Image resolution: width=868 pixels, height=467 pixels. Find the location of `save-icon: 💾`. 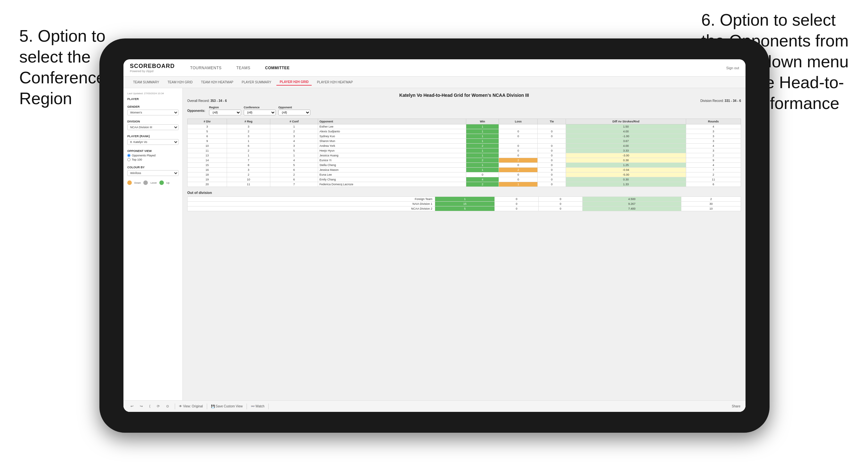

save-icon: 💾 is located at coordinates (213, 406).